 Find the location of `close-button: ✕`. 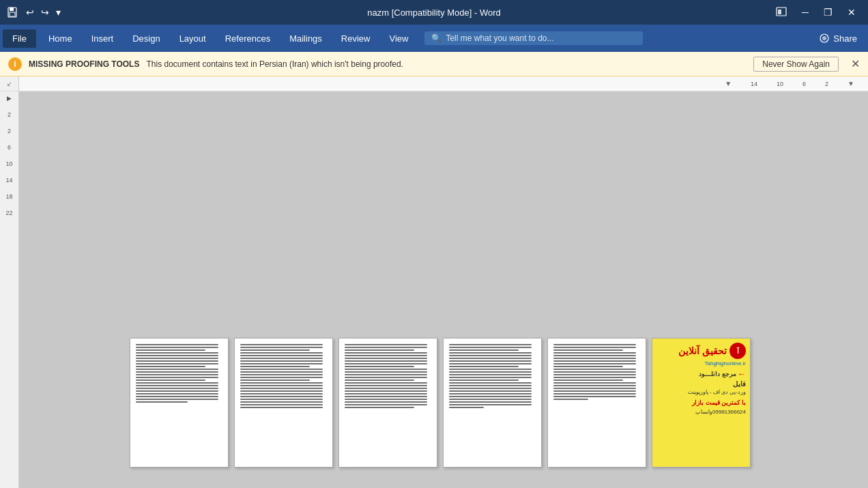

close-button: ✕ is located at coordinates (852, 12).